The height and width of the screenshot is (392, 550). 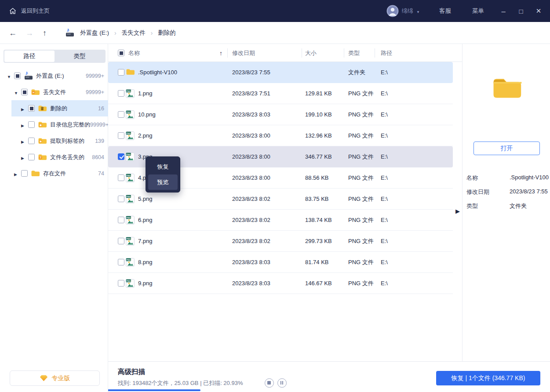 I want to click on home-icon, so click(x=13, y=11).